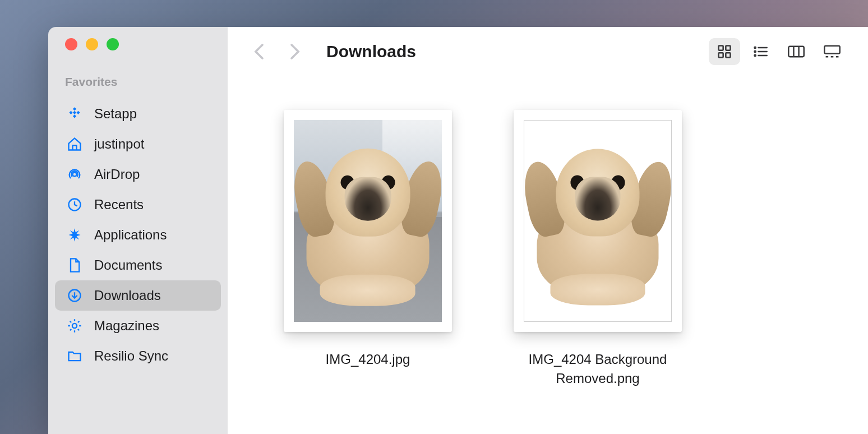 The width and height of the screenshot is (868, 434). What do you see at coordinates (75, 174) in the screenshot?
I see `airdrop-icon` at bounding box center [75, 174].